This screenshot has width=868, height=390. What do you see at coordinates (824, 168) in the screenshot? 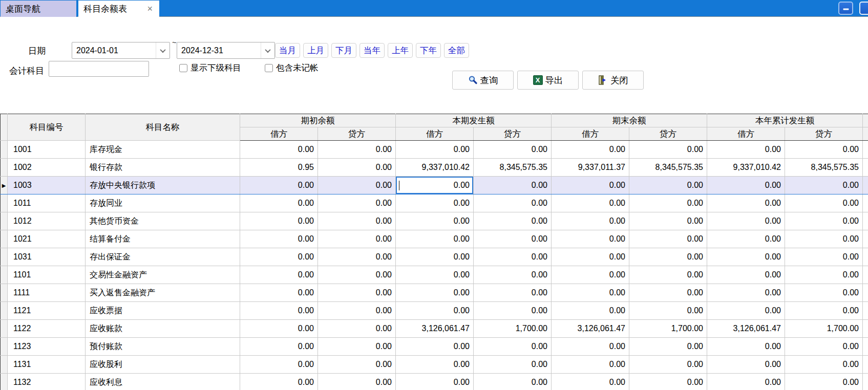
I see `cell-value: 8,345,575.35` at bounding box center [824, 168].